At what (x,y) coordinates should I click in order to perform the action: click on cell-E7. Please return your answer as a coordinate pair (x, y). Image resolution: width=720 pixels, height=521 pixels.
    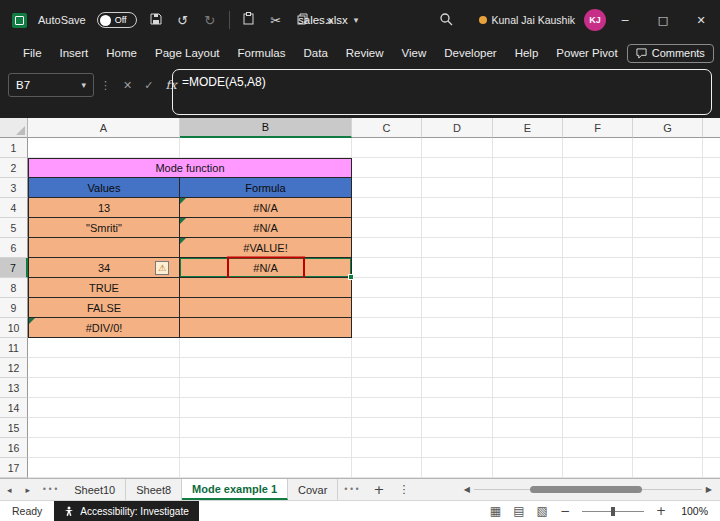
    Looking at the image, I should click on (528, 268).